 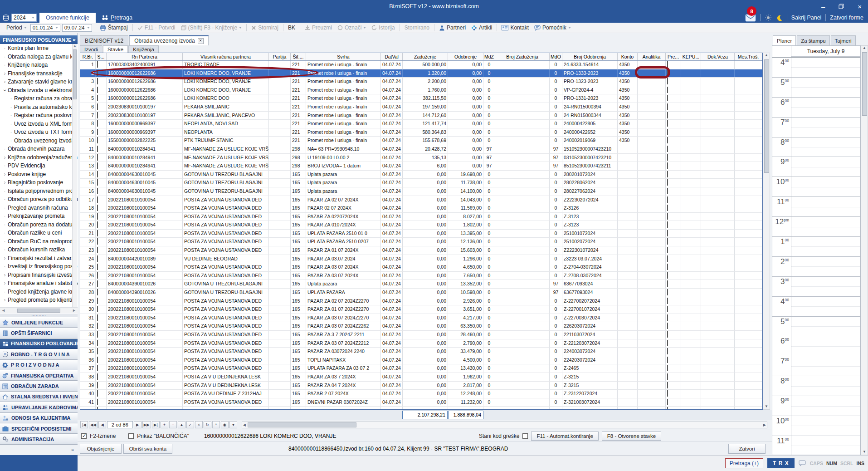 What do you see at coordinates (39, 292) in the screenshot?
I see `tree-item-pregled-knji-enja-glavne-knji: ·Pregled knjiženja glavne knji` at bounding box center [39, 292].